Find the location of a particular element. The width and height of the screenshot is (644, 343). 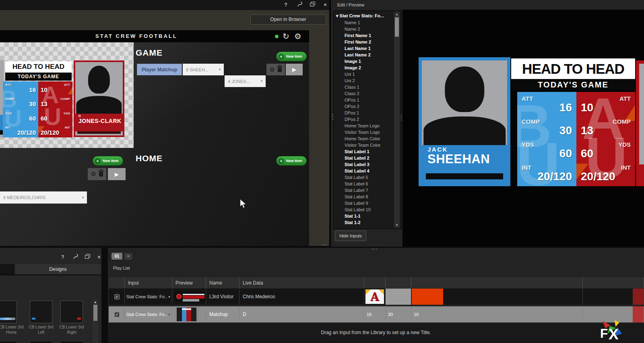

tree-field-home-team-color: Home Team Color is located at coordinates (367, 139).